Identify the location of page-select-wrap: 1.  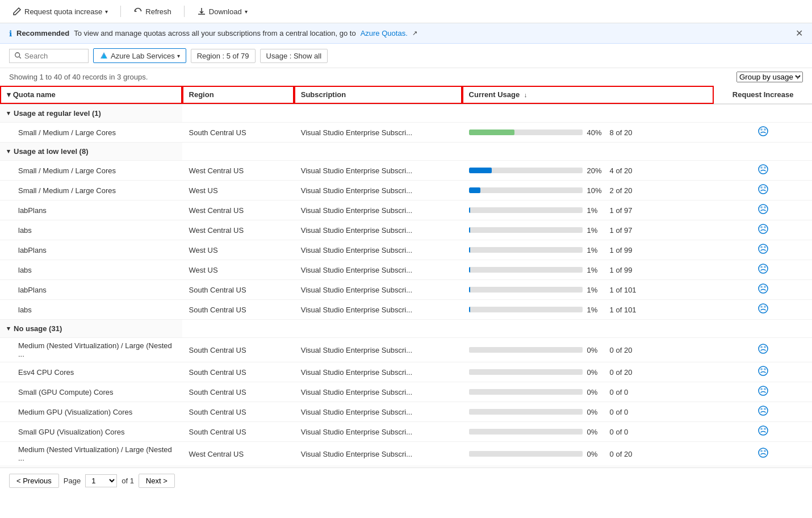
(101, 481).